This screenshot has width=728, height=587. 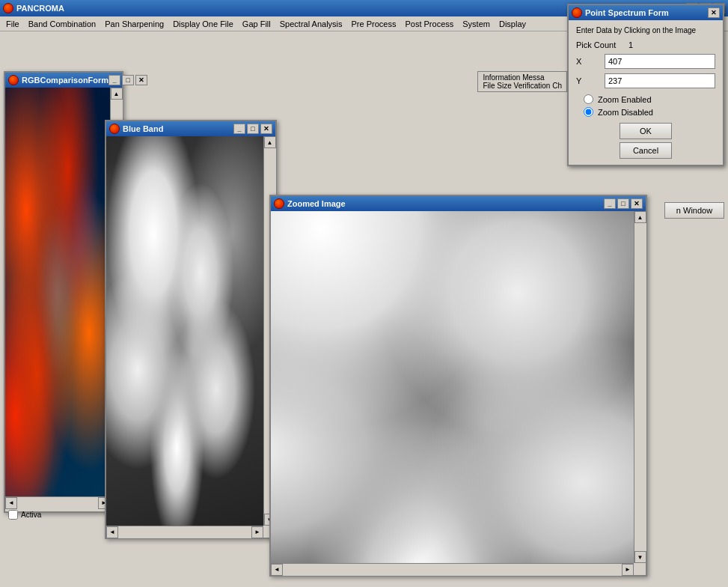 What do you see at coordinates (257, 24) in the screenshot?
I see `menu-gap-fill: Gap Fill` at bounding box center [257, 24].